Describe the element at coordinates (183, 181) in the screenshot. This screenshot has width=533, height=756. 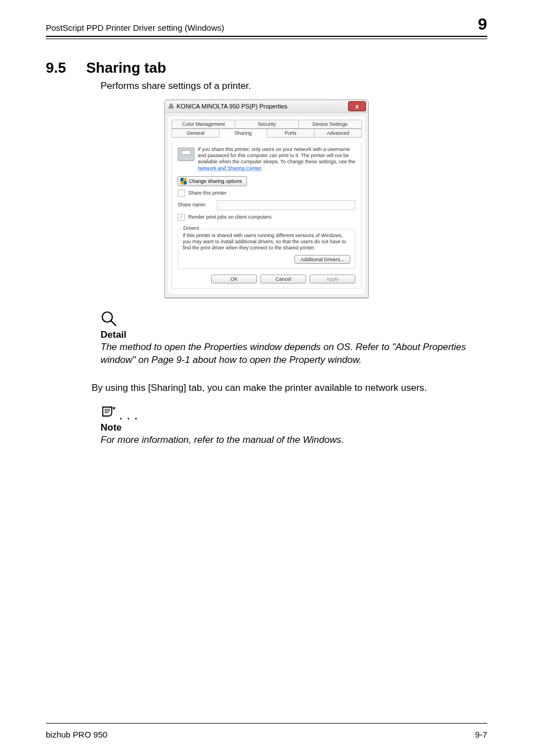
I see `shield-icon` at that location.